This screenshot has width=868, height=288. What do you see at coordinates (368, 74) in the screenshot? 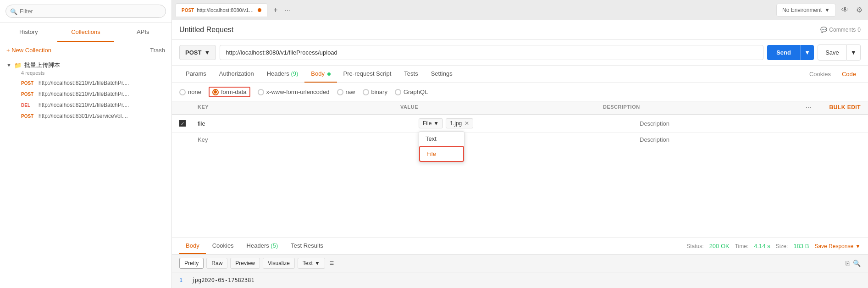
I see `tab-pre-request-script: Pre-request Script` at bounding box center [368, 74].